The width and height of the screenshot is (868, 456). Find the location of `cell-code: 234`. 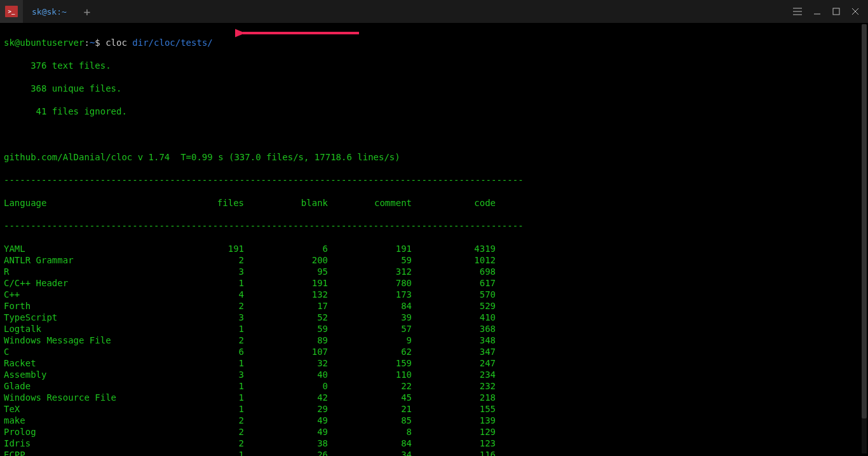

cell-code: 234 is located at coordinates (454, 375).